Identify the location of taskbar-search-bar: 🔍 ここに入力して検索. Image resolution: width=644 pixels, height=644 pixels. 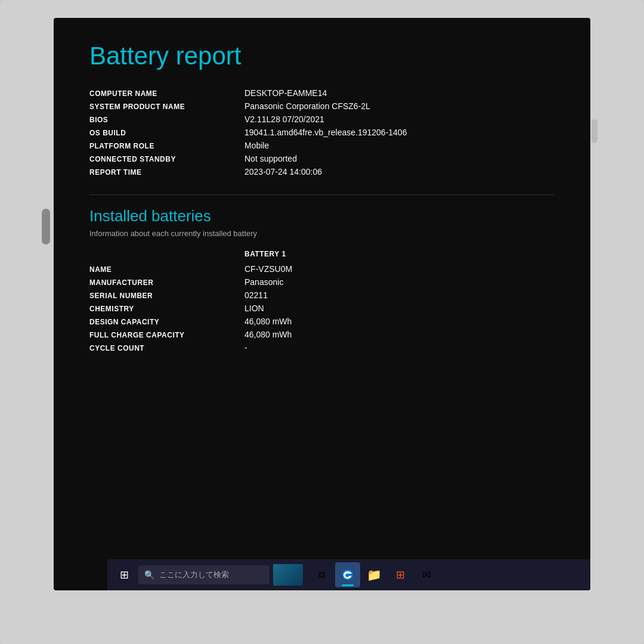
(204, 575).